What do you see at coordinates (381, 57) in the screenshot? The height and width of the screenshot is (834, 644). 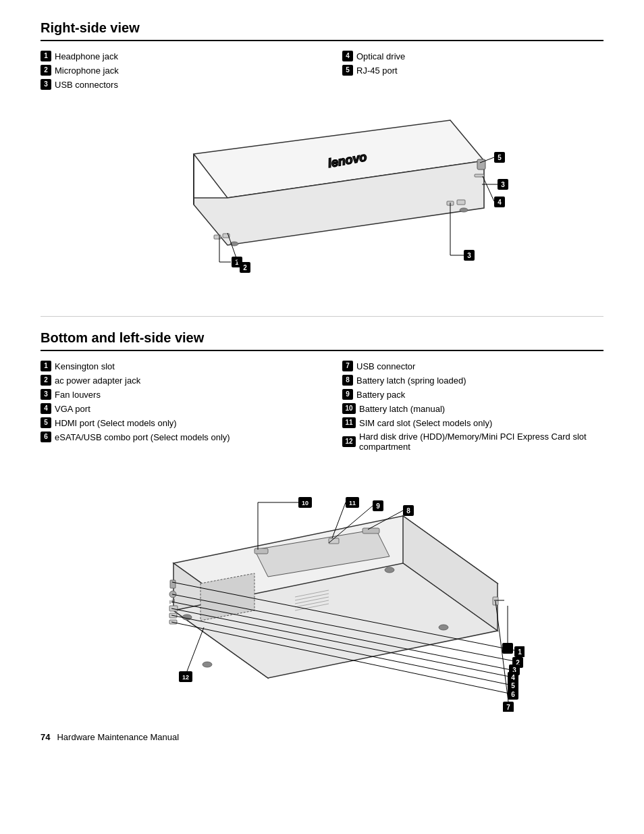 I see `label-text: Optical drive` at bounding box center [381, 57].